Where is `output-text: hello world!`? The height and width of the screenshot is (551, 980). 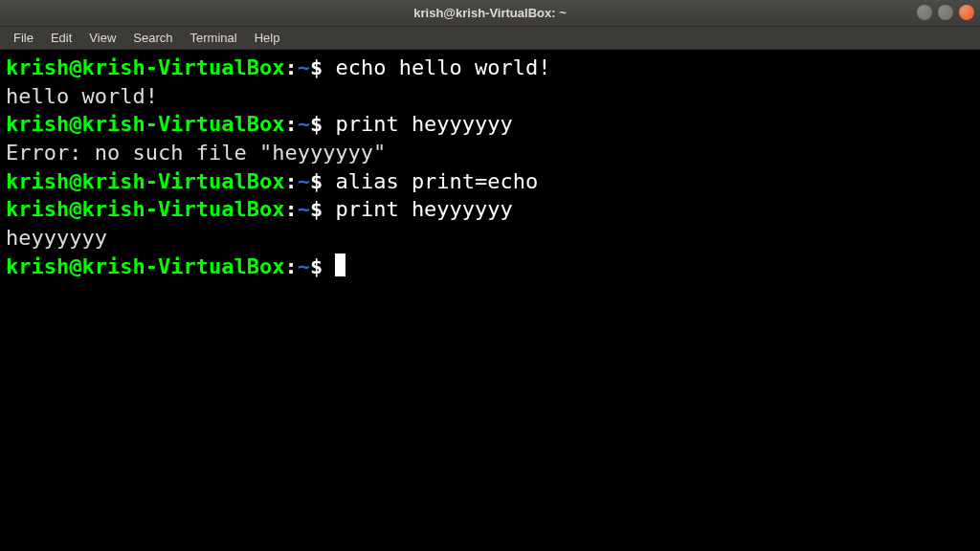 output-text: hello world! is located at coordinates (82, 96).